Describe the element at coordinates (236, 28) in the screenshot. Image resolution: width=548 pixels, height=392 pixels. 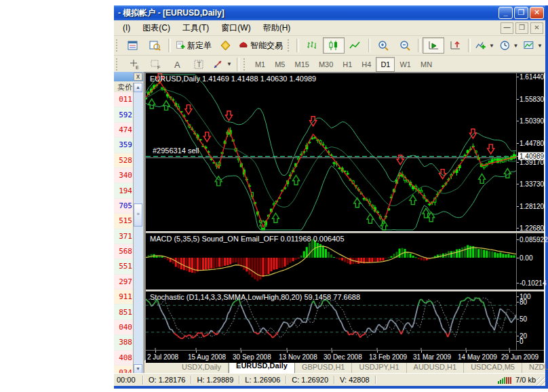
I see `menu-item-3: 窗口(W)` at that location.